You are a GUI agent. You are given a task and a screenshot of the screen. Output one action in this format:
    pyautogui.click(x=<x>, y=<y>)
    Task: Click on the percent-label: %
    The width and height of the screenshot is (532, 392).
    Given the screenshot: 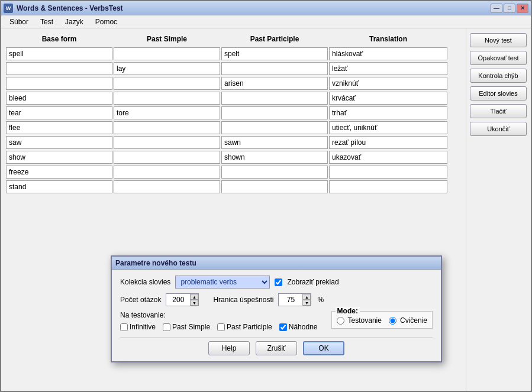 What is the action you would take?
    pyautogui.click(x=321, y=300)
    